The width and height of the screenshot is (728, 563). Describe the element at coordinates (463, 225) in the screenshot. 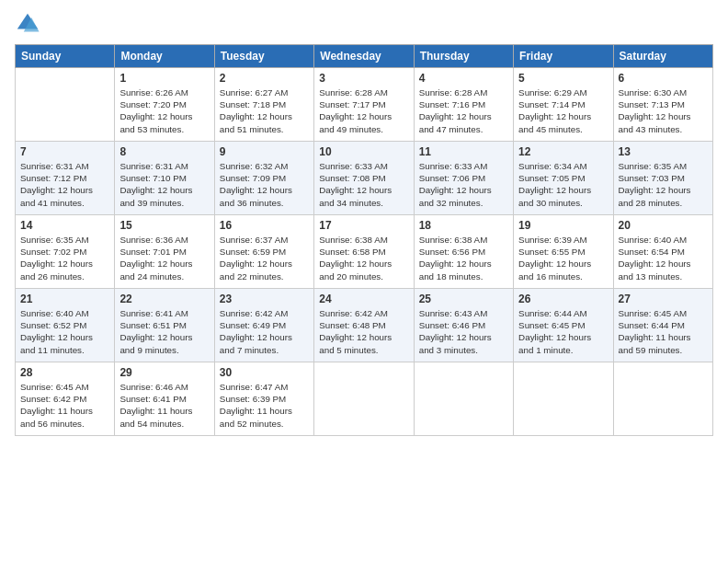

I see `day-number: 18` at that location.